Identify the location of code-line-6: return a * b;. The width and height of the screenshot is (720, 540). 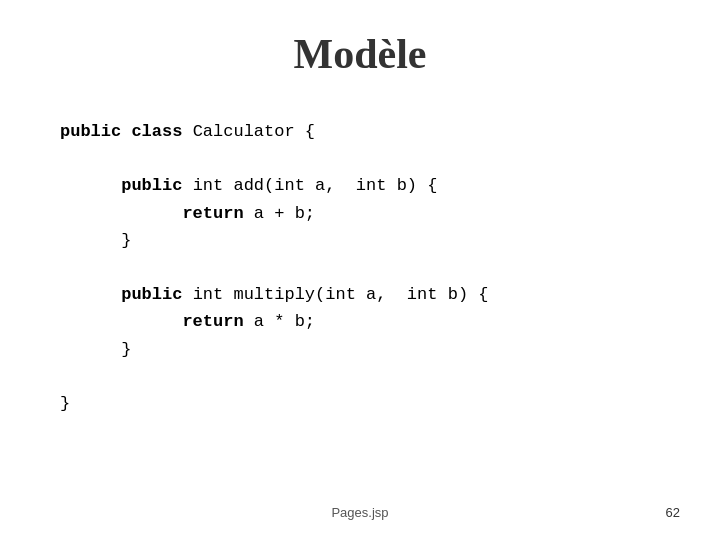
(360, 322).